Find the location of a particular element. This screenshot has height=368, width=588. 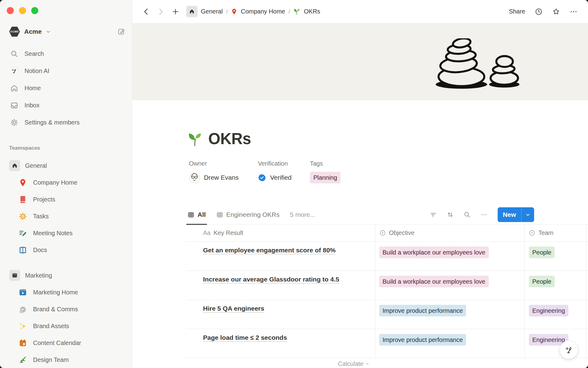

topbar: General / Company Home / OKRs Share is located at coordinates (360, 12).